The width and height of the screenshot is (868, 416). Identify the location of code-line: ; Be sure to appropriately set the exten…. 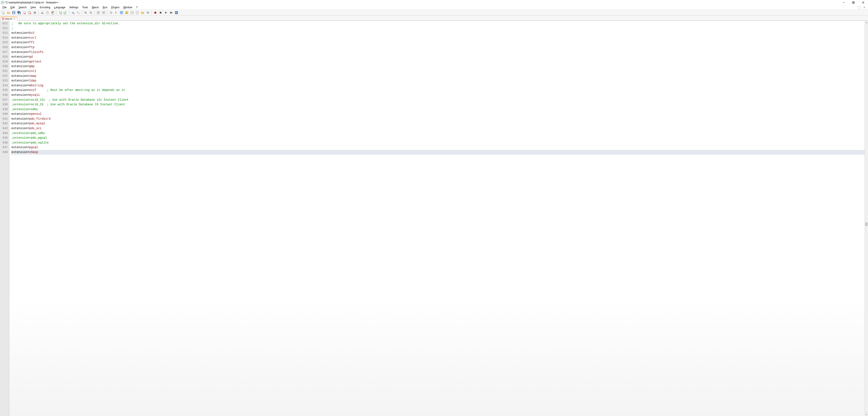
(438, 24).